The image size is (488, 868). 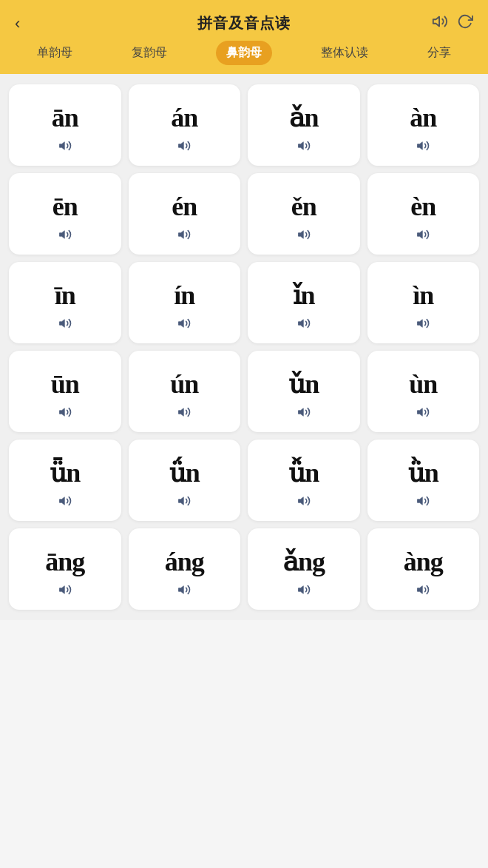 What do you see at coordinates (185, 569) in the screenshot?
I see `phonics-card: áng` at bounding box center [185, 569].